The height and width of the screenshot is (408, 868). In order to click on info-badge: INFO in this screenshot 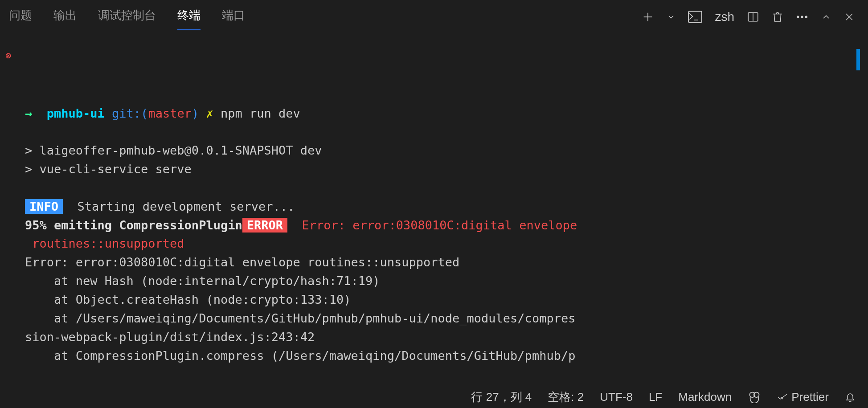, I will do `click(44, 207)`.